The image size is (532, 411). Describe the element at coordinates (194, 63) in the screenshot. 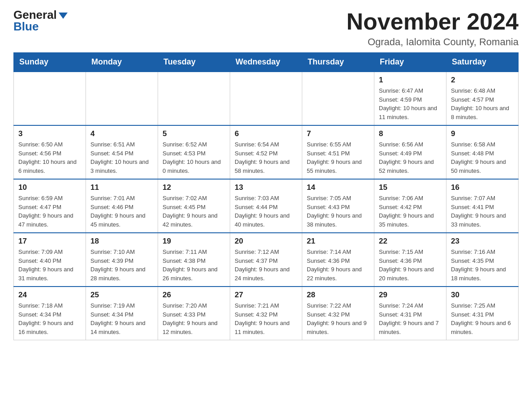

I see `col-tuesday: Tuesday` at that location.